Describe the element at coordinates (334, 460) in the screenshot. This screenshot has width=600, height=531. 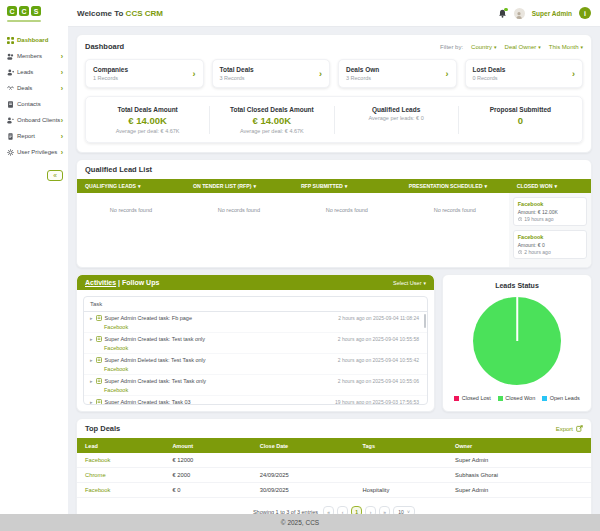
I see `table-row: Facebook € 12000 Super Admin` at that location.